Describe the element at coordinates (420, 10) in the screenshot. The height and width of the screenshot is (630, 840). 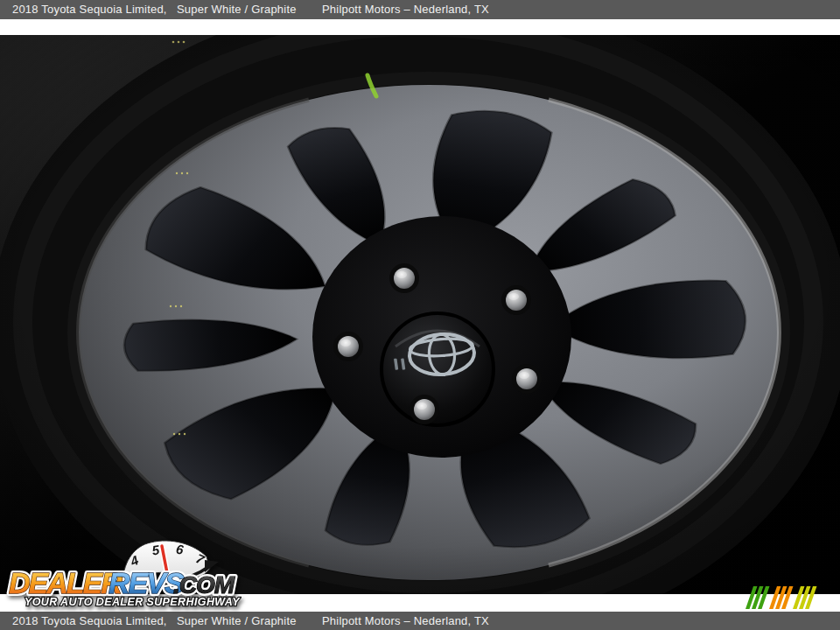
I see `top-info-bar: 2018 Toyota Sequoia Limited, Super White…` at that location.